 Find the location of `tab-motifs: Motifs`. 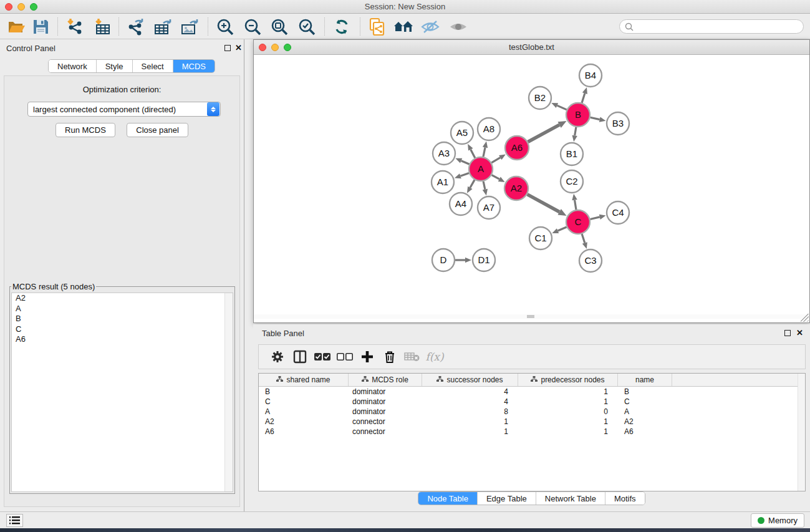

tab-motifs: Motifs is located at coordinates (625, 498).